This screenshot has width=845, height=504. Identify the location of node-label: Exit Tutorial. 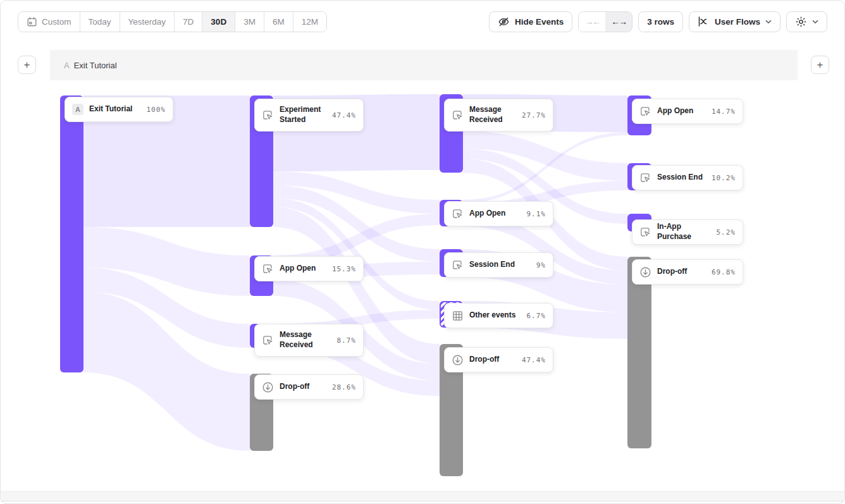
(115, 109).